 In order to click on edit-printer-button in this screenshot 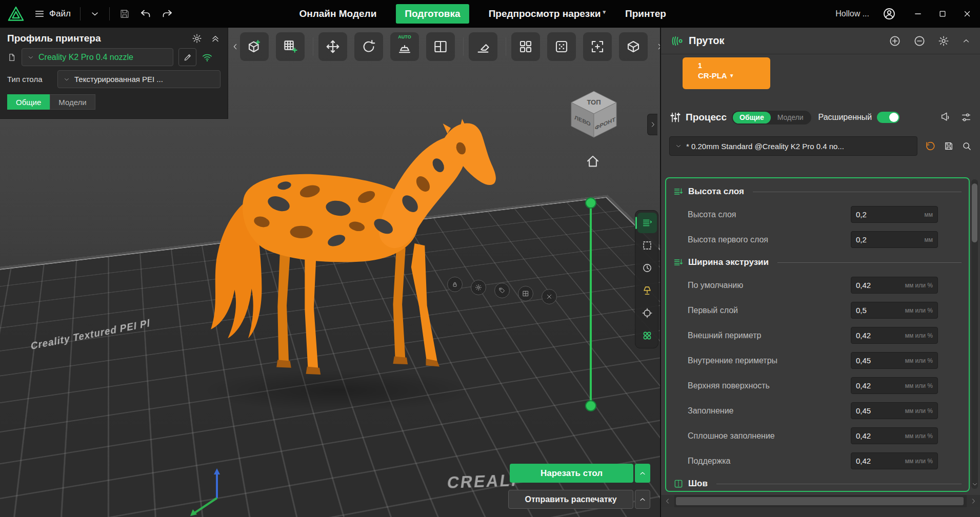, I will do `click(188, 57)`.